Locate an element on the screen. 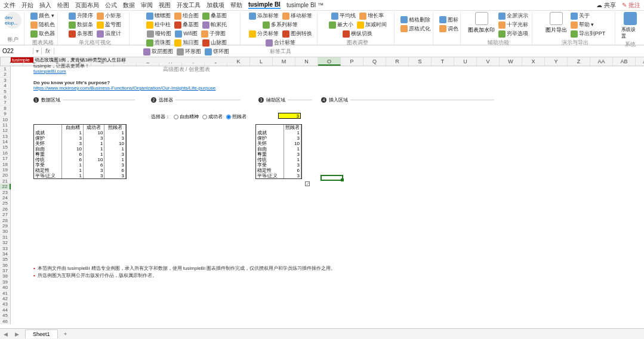 The image size is (644, 339). ribbon-btn: 双层图图 is located at coordinates (158, 51).